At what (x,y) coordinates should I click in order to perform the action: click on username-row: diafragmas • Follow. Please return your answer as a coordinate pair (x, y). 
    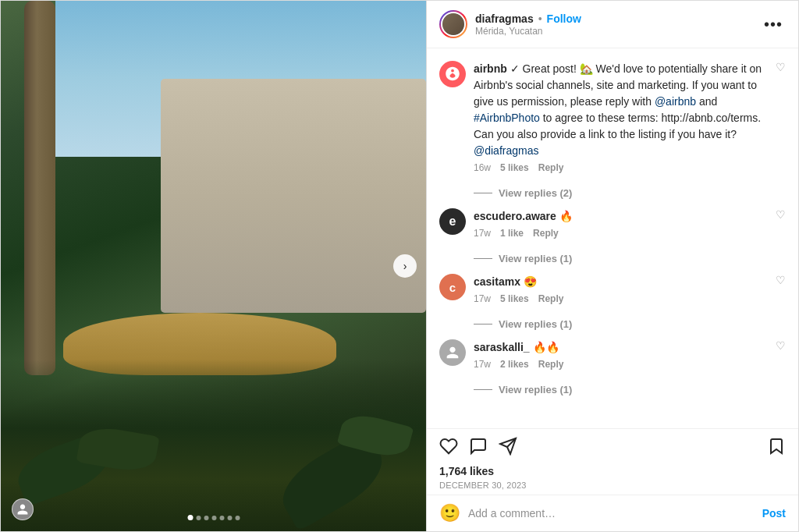
    Looking at the image, I should click on (618, 19).